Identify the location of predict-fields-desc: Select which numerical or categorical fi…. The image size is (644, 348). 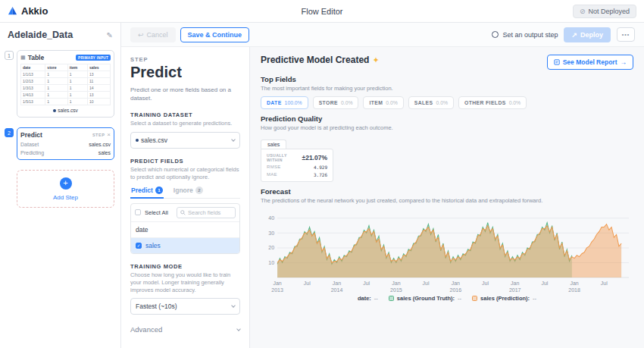
(185, 174).